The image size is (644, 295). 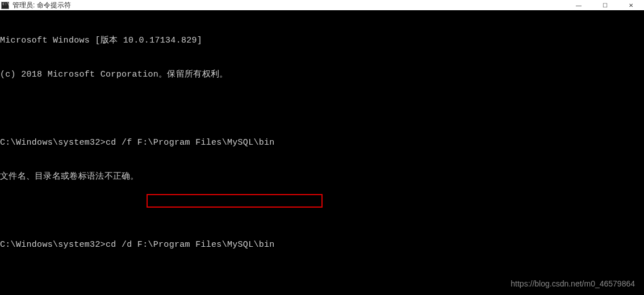 What do you see at coordinates (322, 177) in the screenshot?
I see `terminal-line: 文件名、目录名或卷标语法不正确。` at bounding box center [322, 177].